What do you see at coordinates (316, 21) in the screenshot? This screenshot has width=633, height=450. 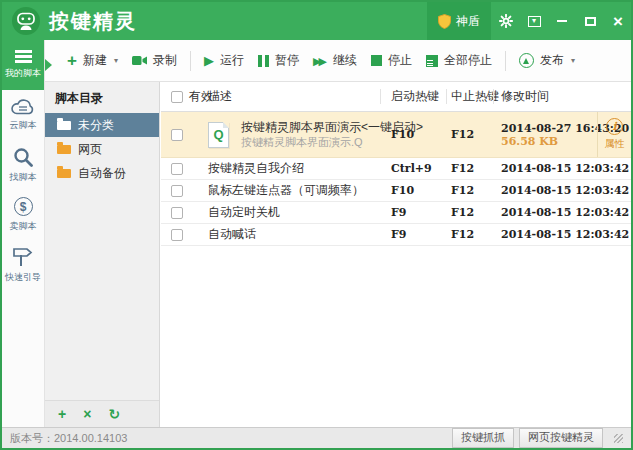 I see `title-bar: 按键精灵 神盾 ▾` at bounding box center [316, 21].